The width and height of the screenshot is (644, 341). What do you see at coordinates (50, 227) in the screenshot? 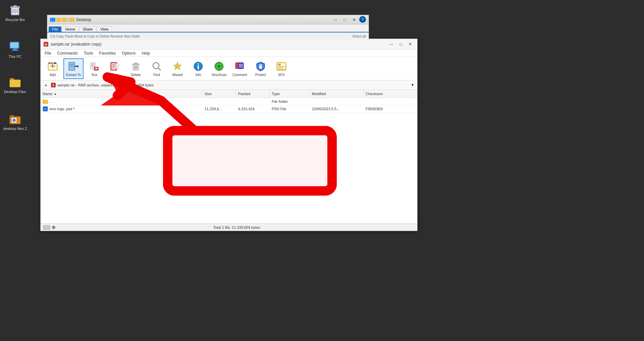
I see `statusbar-icons` at bounding box center [50, 227].